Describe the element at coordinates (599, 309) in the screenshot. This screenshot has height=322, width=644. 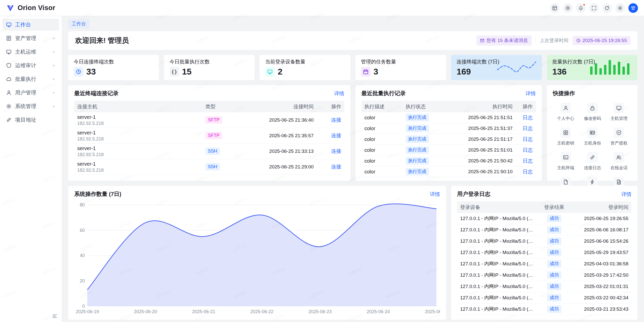
I see `login-time: 2025-03-21 23:53:43` at that location.